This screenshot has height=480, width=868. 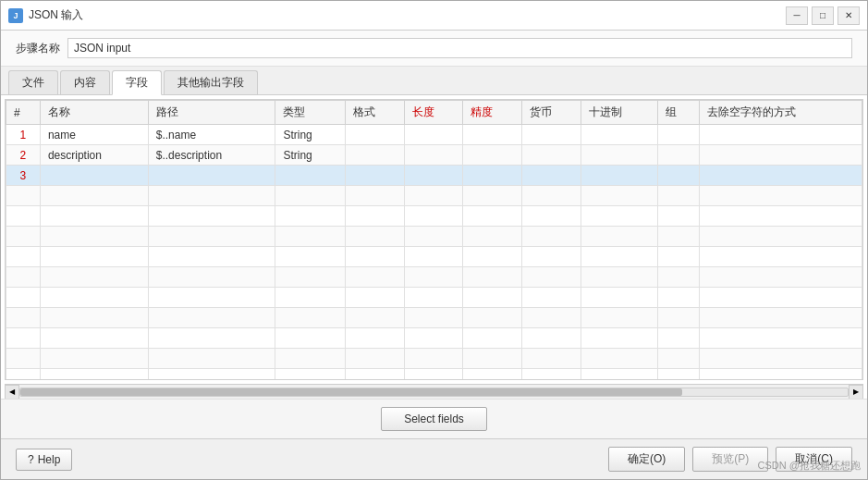 What do you see at coordinates (212, 135) in the screenshot?
I see `cell-path: $..name` at bounding box center [212, 135].